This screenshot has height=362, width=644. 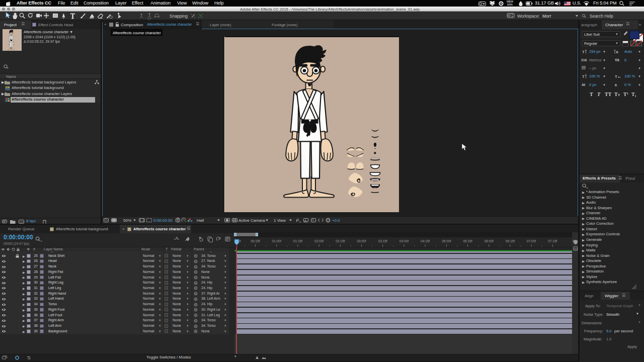 I want to click on svg-text: 07:00f, so click(x=531, y=241).